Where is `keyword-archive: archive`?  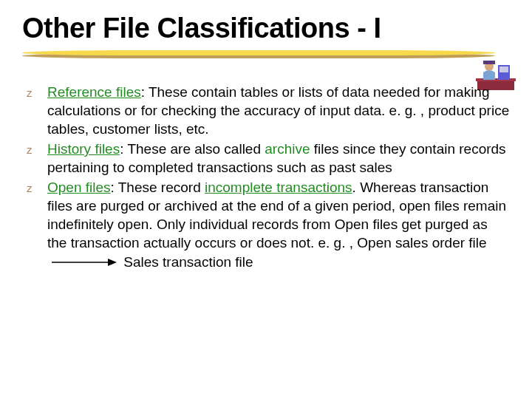
keyword-archive: archive is located at coordinates (287, 149).